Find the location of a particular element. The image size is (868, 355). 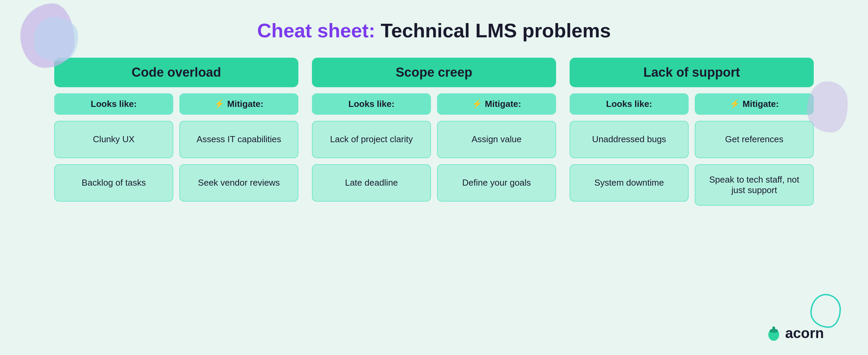

looks-like-card-code-overload-0: Clunky UX is located at coordinates (114, 139).